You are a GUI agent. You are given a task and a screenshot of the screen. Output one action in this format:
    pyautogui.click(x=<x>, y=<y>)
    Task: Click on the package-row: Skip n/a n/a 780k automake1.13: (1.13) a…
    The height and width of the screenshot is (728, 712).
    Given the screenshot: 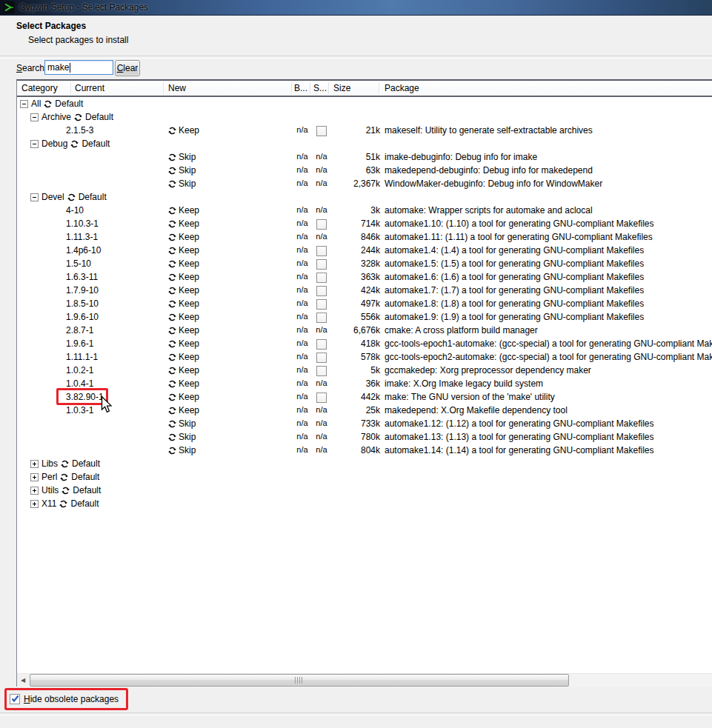 What is the action you would take?
    pyautogui.click(x=365, y=437)
    